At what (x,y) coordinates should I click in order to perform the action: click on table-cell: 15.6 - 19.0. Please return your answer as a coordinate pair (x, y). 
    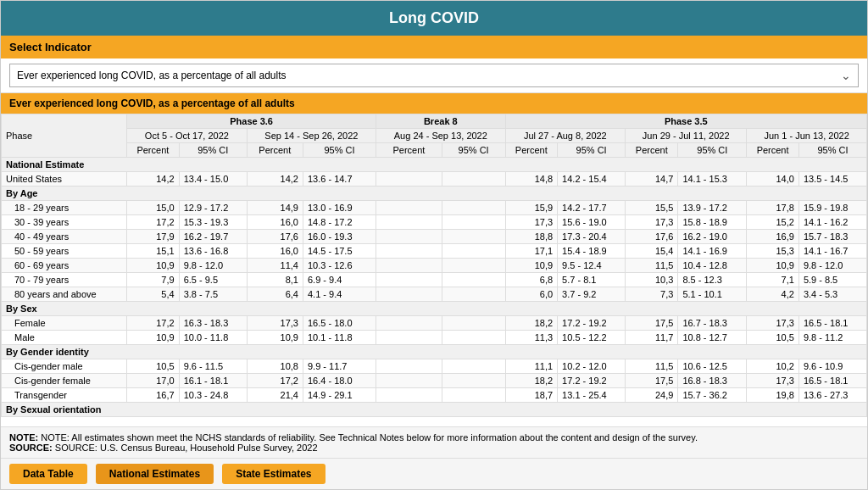
    Looking at the image, I should click on (592, 222).